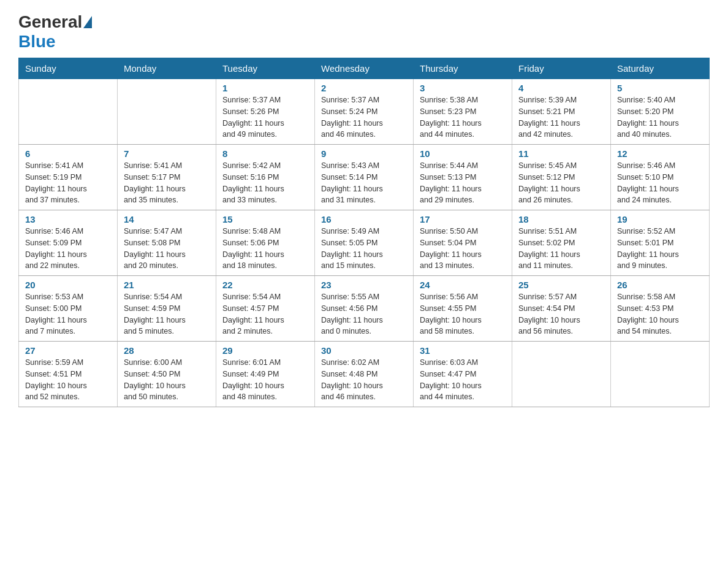 This screenshot has height=563, width=728. I want to click on day-info: Sunrise: 5:42 AM Sunset: 5:16 PM Dayligh…, so click(265, 183).